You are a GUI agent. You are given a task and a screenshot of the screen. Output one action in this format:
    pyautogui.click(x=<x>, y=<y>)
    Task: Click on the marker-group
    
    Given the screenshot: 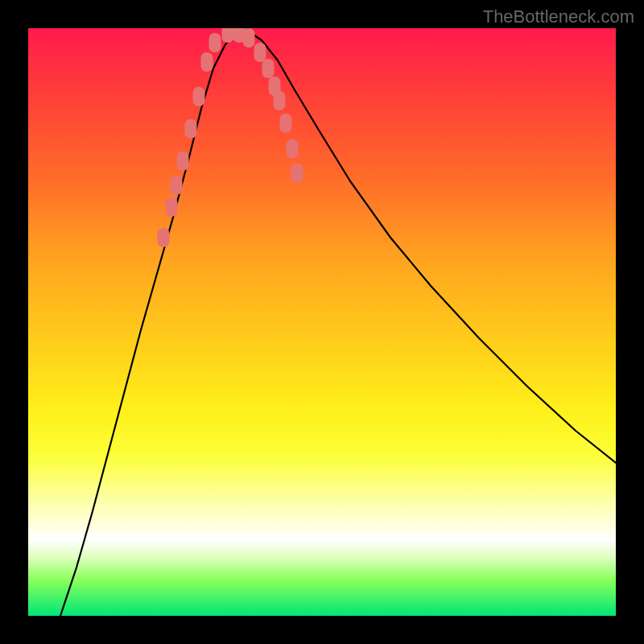 What is the action you would take?
    pyautogui.click(x=230, y=138)
    